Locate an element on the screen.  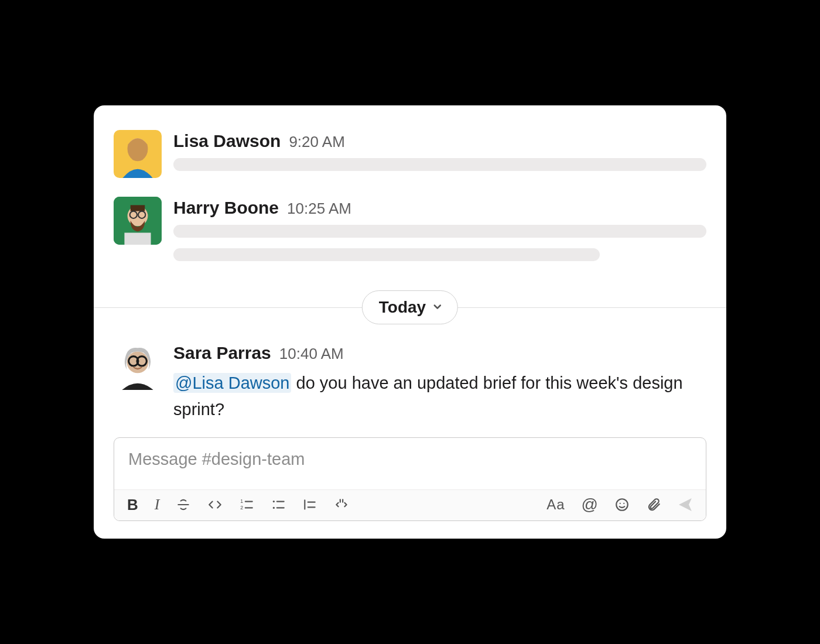
svg-text: 1 is located at coordinates (242, 501).